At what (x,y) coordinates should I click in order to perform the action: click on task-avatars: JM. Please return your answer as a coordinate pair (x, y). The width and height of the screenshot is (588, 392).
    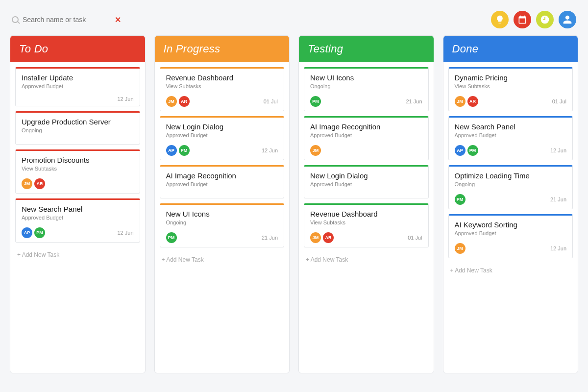
    Looking at the image, I should click on (316, 150).